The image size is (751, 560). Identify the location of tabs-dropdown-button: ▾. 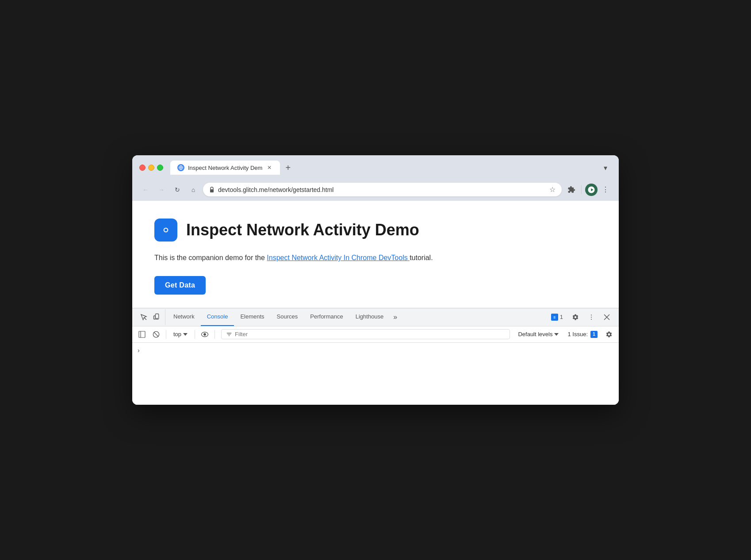
(605, 168).